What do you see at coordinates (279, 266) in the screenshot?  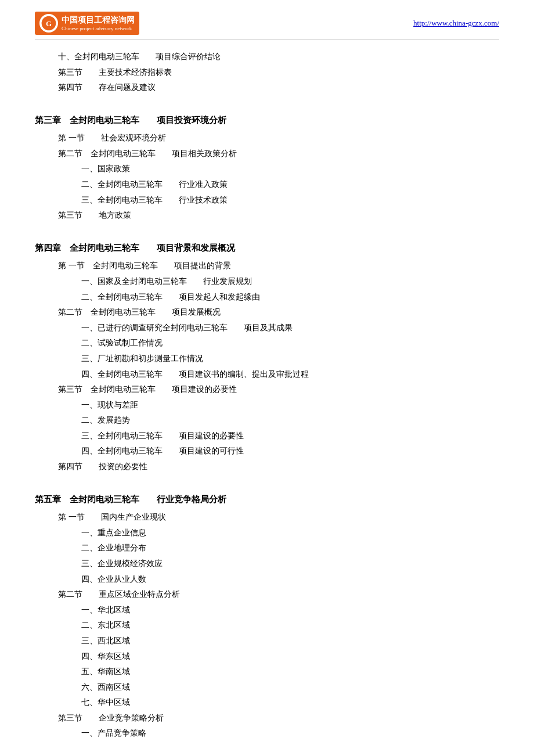 I see `list-item: 第 一节 全封闭电动三轮车 项目提出的背景` at bounding box center [279, 266].